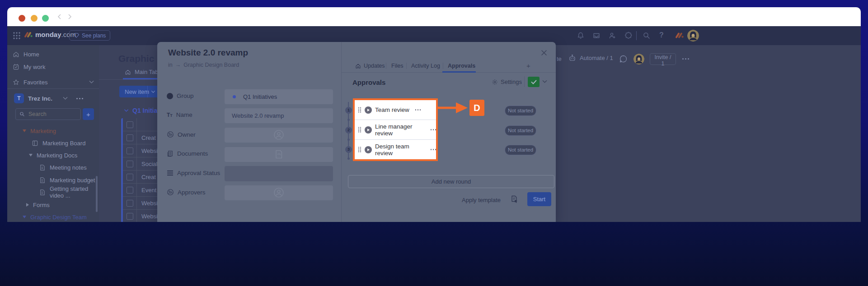  Describe the element at coordinates (624, 59) in the screenshot. I see `chat-icon` at that location.